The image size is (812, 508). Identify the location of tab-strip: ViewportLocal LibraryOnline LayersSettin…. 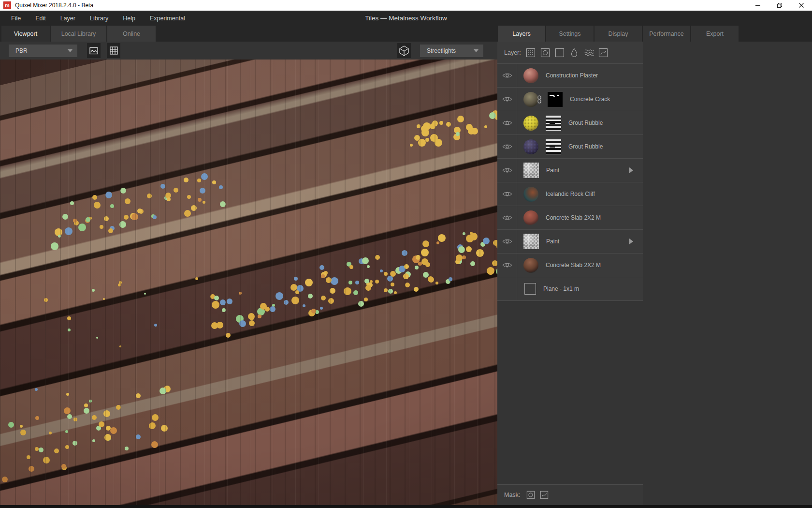
(406, 34).